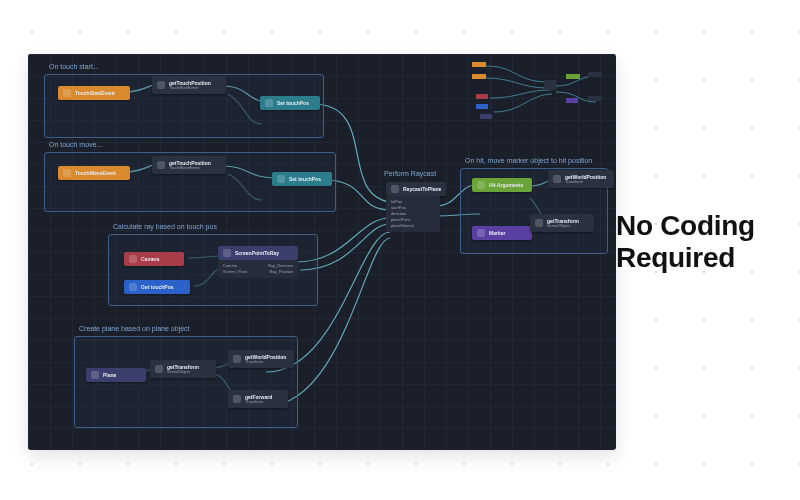 The height and width of the screenshot is (500, 800). What do you see at coordinates (302, 179) in the screenshot?
I see `node-set-touch-pos-2: Set touchPos` at bounding box center [302, 179].